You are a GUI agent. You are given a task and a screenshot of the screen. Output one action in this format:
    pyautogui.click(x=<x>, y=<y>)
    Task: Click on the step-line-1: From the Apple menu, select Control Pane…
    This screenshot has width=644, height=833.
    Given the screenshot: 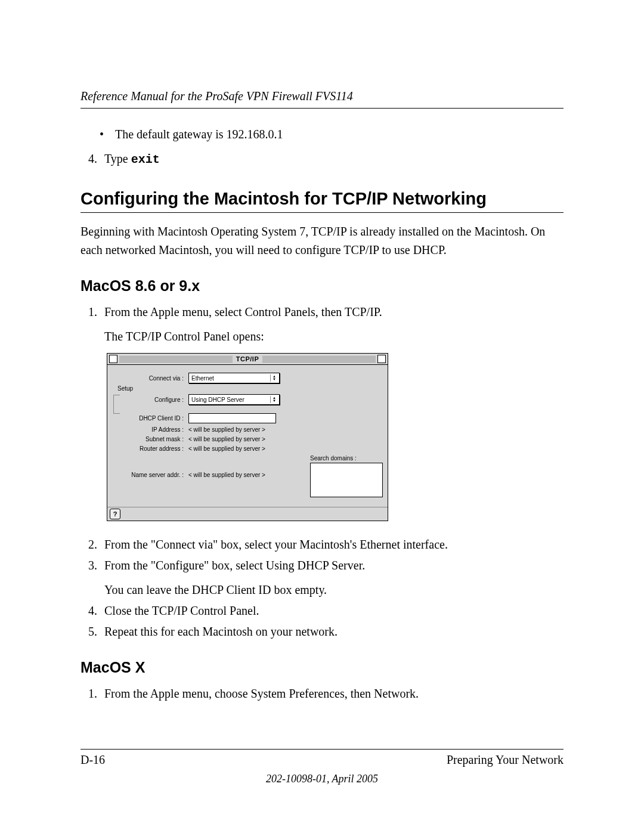 What is the action you would take?
    pyautogui.click(x=334, y=312)
    